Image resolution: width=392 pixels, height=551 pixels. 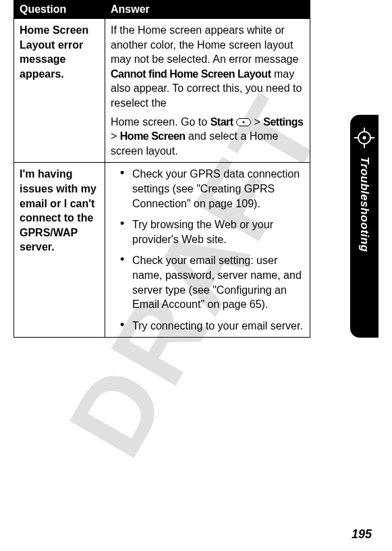 What do you see at coordinates (362, 535) in the screenshot?
I see `page-number: 195` at bounding box center [362, 535].